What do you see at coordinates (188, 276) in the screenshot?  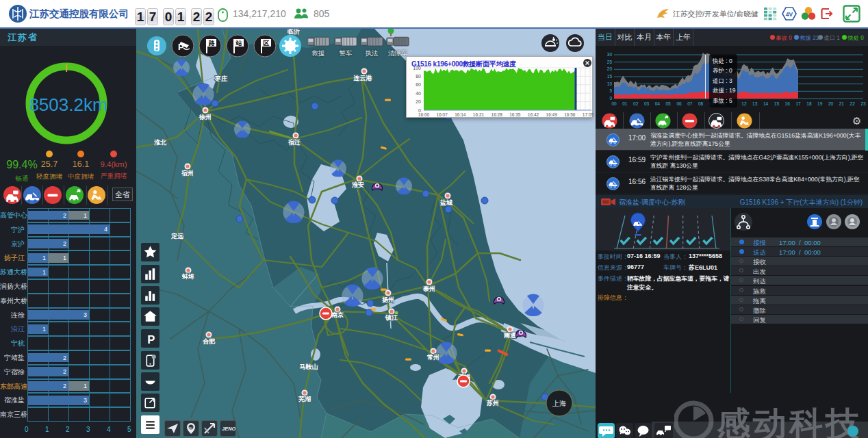 I see `svg-text: 蚌埠` at bounding box center [188, 276].